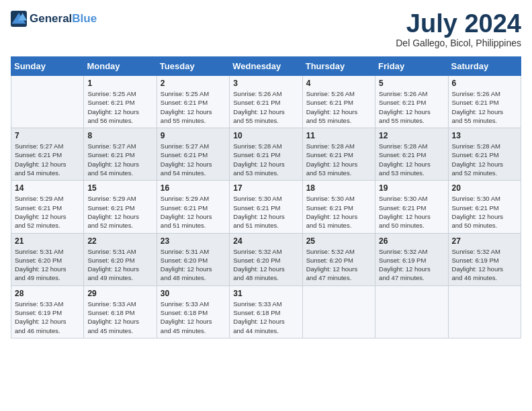  I want to click on day-number: 22, so click(120, 241).